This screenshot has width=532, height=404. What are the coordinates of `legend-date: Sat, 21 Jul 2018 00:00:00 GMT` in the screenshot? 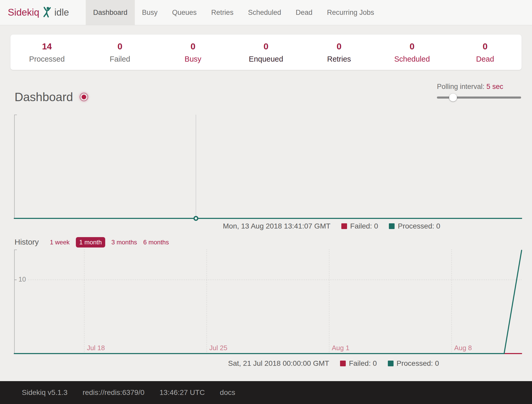 It's located at (278, 363).